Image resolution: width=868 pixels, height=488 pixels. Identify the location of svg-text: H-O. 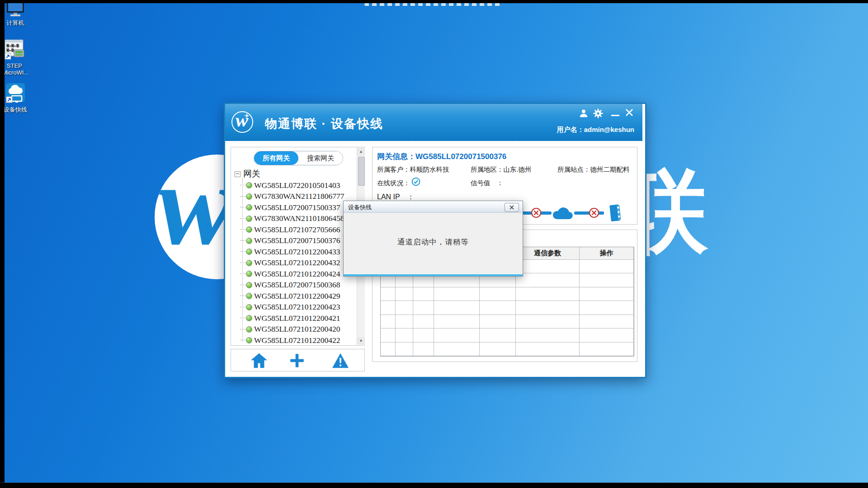
(10, 50).